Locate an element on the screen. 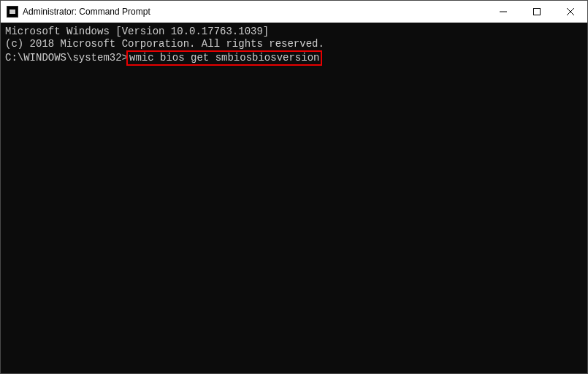 The height and width of the screenshot is (374, 588). close-button is located at coordinates (570, 12).